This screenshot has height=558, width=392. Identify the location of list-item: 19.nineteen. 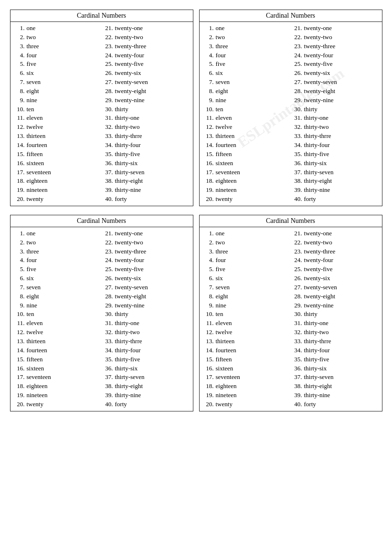
(246, 395).